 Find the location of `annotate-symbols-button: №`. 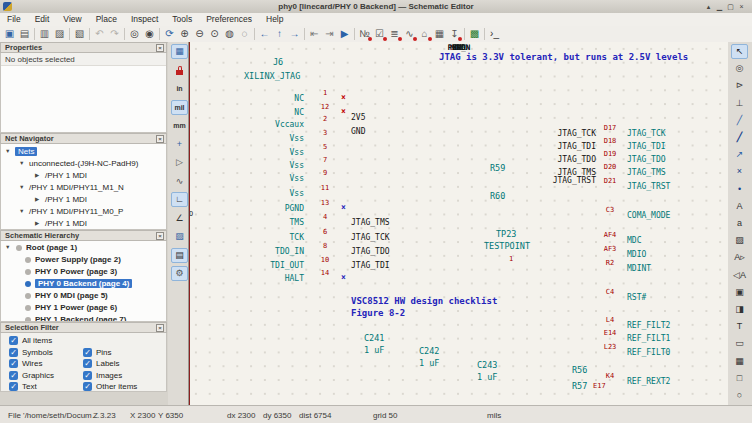

annotate-symbols-button: № is located at coordinates (364, 34).